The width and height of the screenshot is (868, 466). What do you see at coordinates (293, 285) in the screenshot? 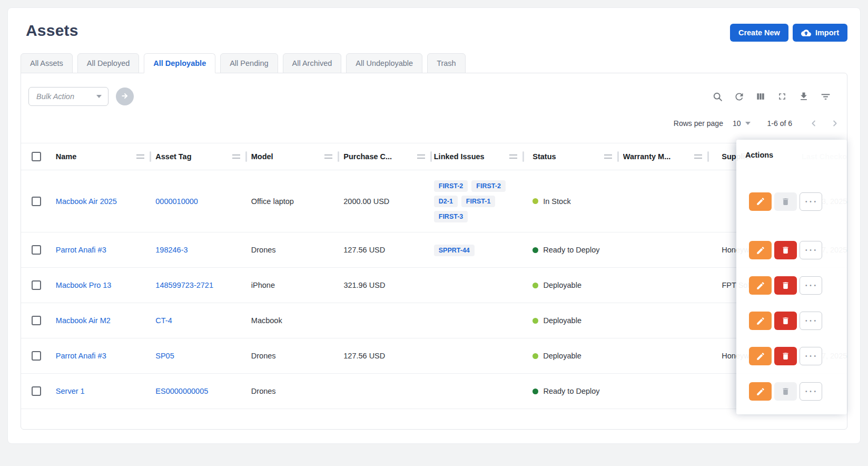
I see `model-cell: iPhone` at bounding box center [293, 285].